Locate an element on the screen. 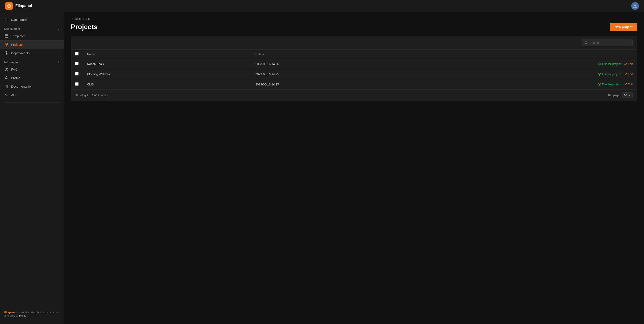 The image size is (644, 324). per-page-value: 10 is located at coordinates (626, 95).